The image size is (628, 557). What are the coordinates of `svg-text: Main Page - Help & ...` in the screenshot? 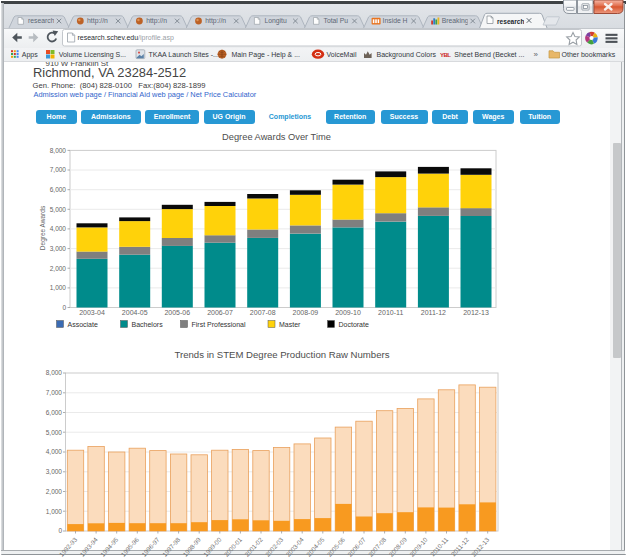 It's located at (266, 55).